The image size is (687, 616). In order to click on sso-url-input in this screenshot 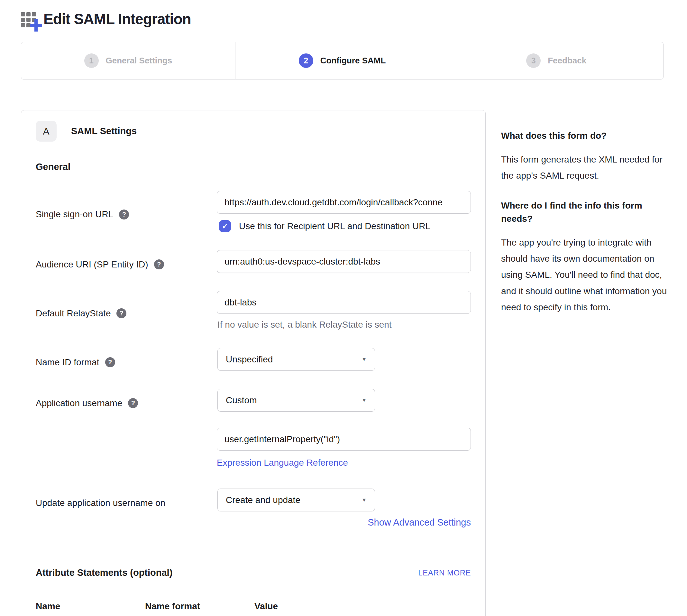, I will do `click(344, 202)`.